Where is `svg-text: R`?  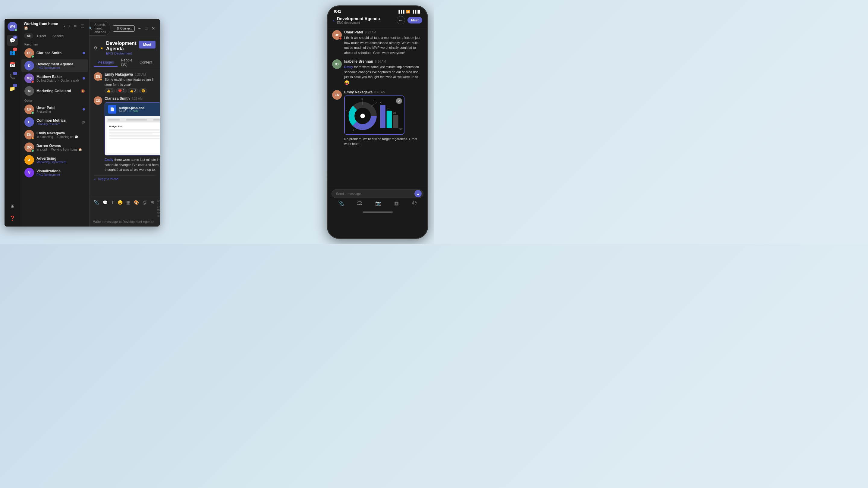 svg-text: R is located at coordinates (346, 111).